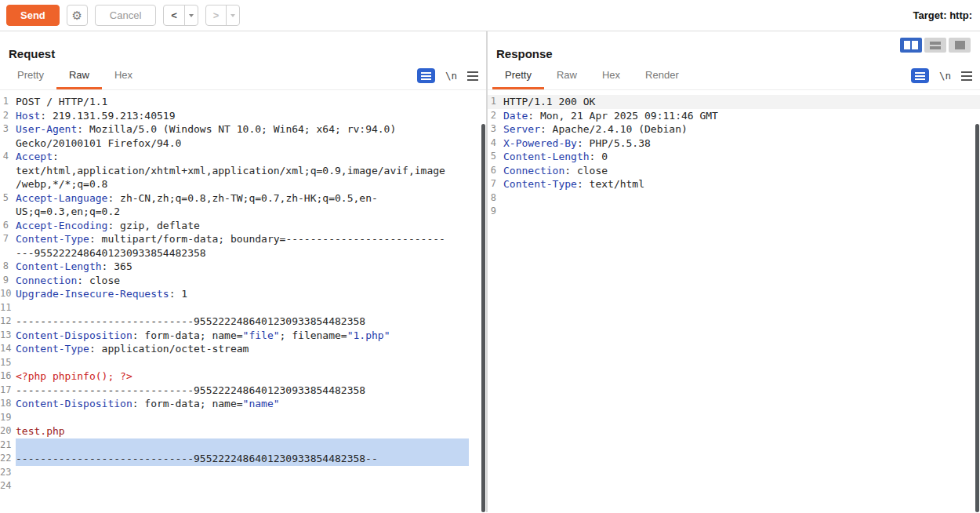 The height and width of the screenshot is (513, 980). Describe the element at coordinates (243, 404) in the screenshot. I see `code-line: 18Content-Disposition: form-data; name="…` at that location.